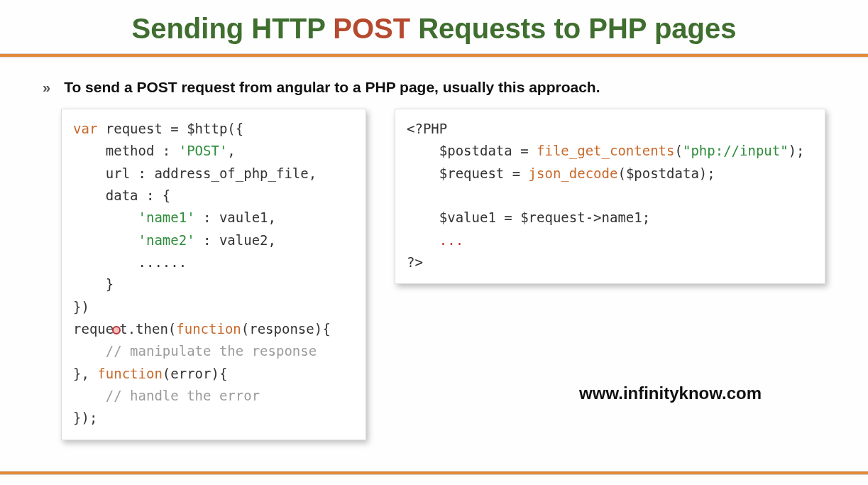  I want to click on t: }, so click(94, 284).